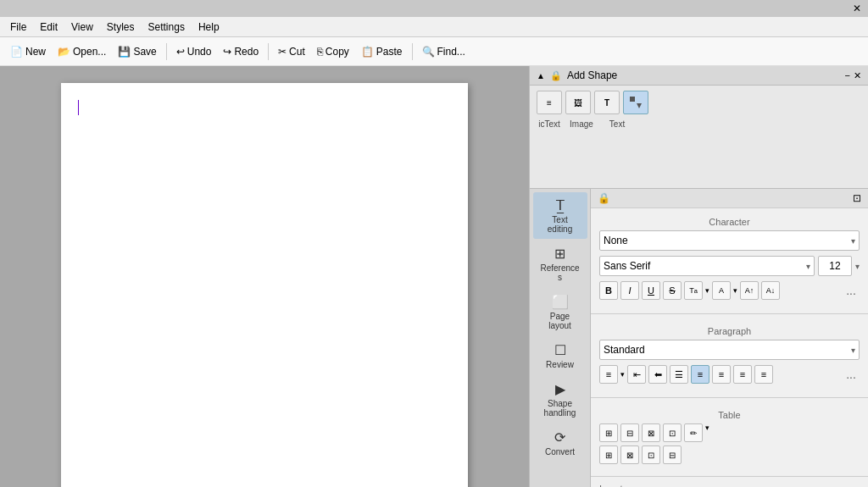 The image size is (868, 487). What do you see at coordinates (578, 102) in the screenshot?
I see `shape-tool-image: 🖼` at bounding box center [578, 102].